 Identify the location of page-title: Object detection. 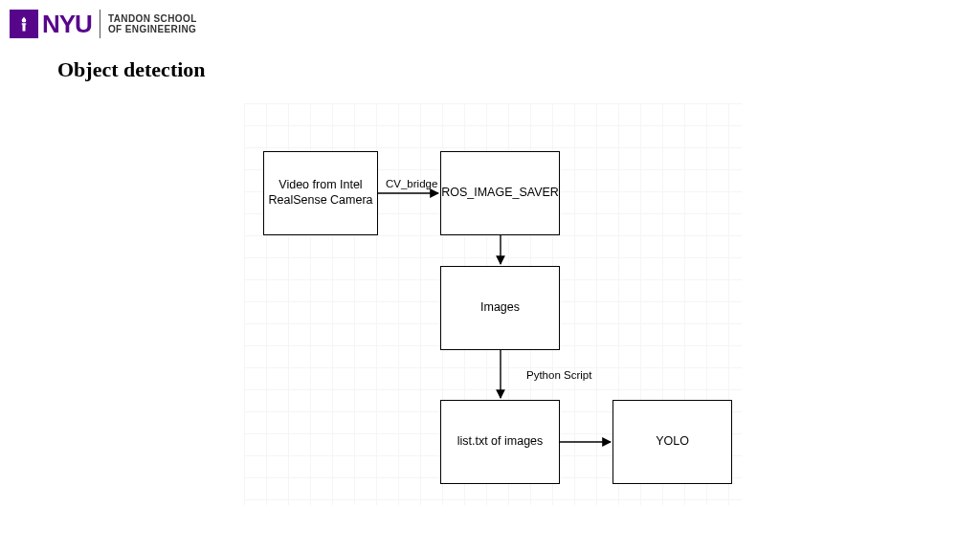
(132, 70).